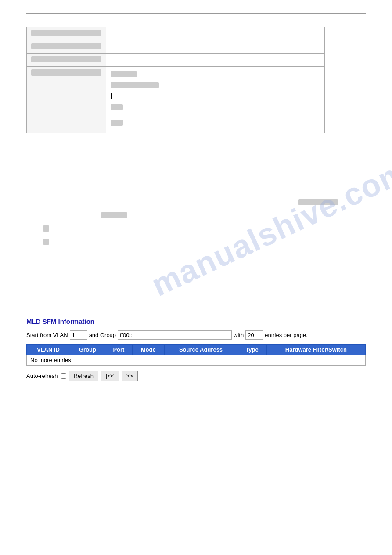 The image size is (392, 555). What do you see at coordinates (176, 80) in the screenshot?
I see `info-table` at bounding box center [176, 80].